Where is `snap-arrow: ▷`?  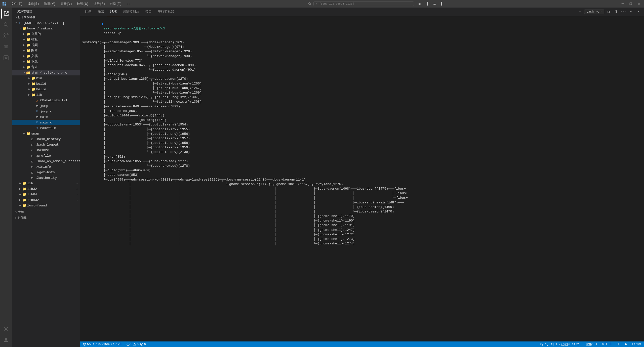 snap-arrow: ▷ is located at coordinates (24, 134).